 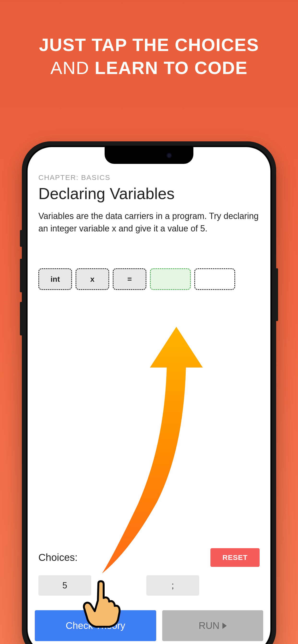 I want to click on lesson-description: Variables are the data carriers in a pro…, so click(x=149, y=222).